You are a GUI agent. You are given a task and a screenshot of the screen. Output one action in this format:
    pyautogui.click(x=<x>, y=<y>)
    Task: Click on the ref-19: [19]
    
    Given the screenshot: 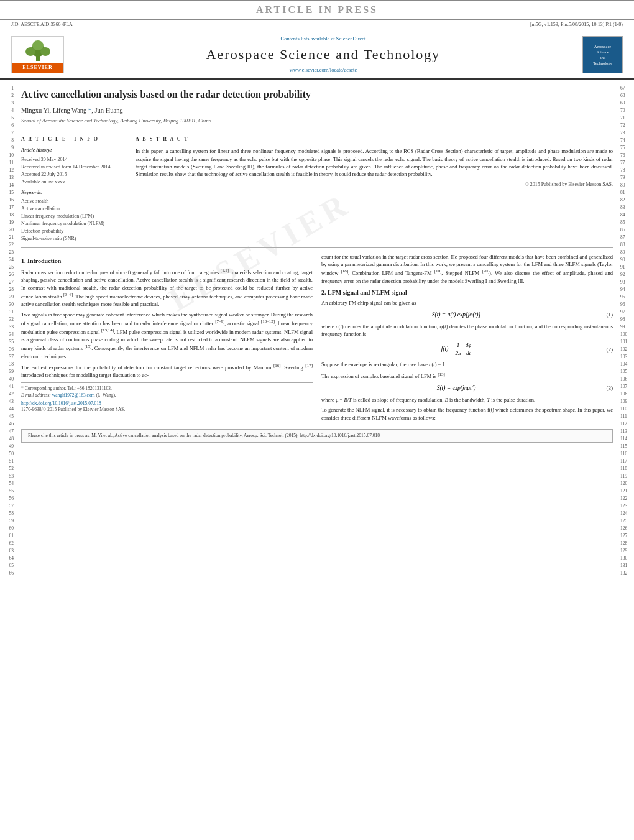 What is the action you would take?
    pyautogui.click(x=438, y=271)
    